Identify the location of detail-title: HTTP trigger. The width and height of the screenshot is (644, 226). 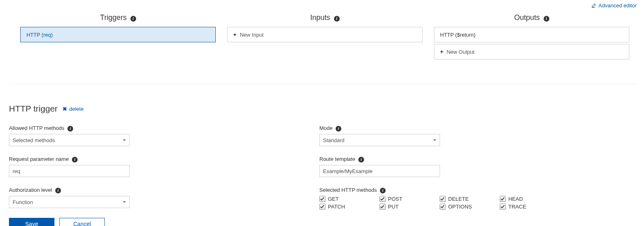
(33, 109).